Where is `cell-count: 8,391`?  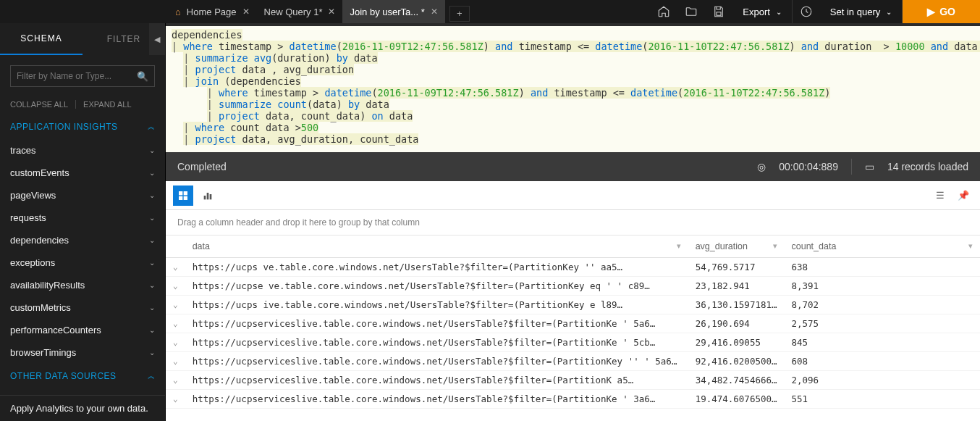
cell-count: 8,391 is located at coordinates (882, 286).